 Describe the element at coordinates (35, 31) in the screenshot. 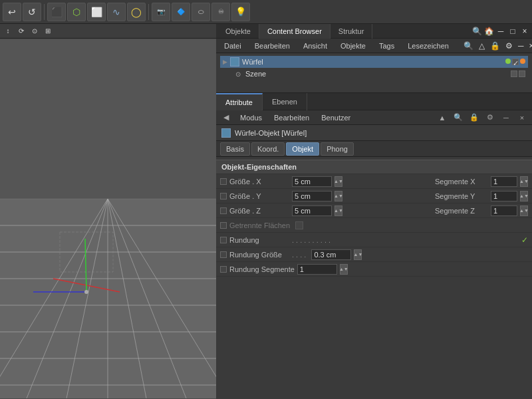

I see `vp-icon-circle: ⊙` at that location.